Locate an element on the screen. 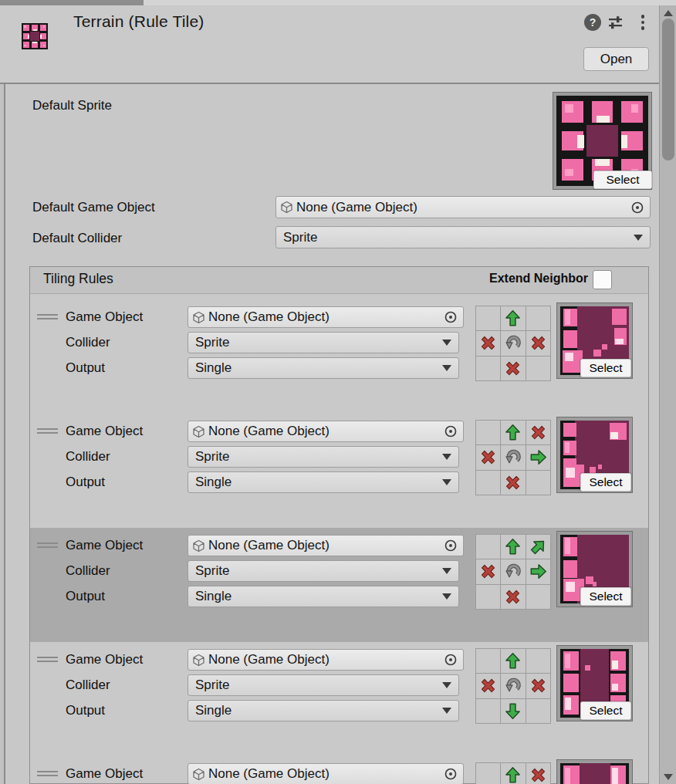 This screenshot has height=784, width=676. rule-output-label: Output is located at coordinates (85, 368).